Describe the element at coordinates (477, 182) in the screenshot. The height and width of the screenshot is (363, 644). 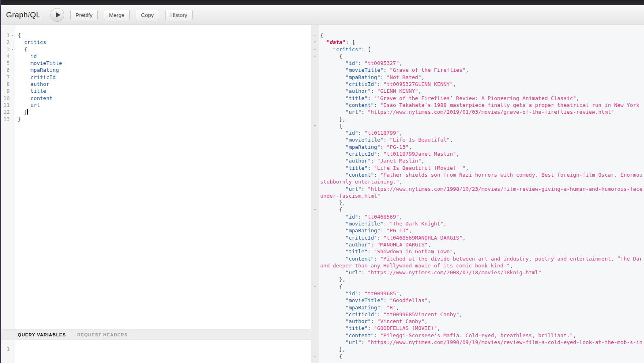
I see `result-line: stubbornly entertaining.",` at that location.